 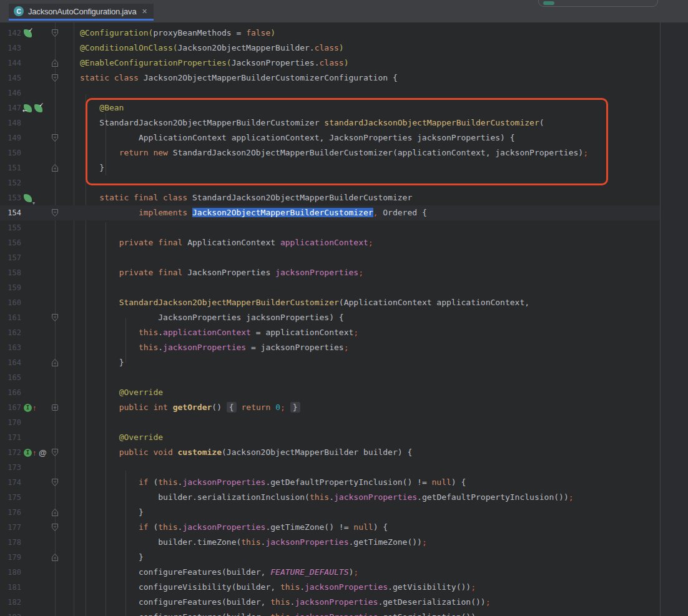 What do you see at coordinates (11, 303) in the screenshot?
I see `line-number: 160` at bounding box center [11, 303].